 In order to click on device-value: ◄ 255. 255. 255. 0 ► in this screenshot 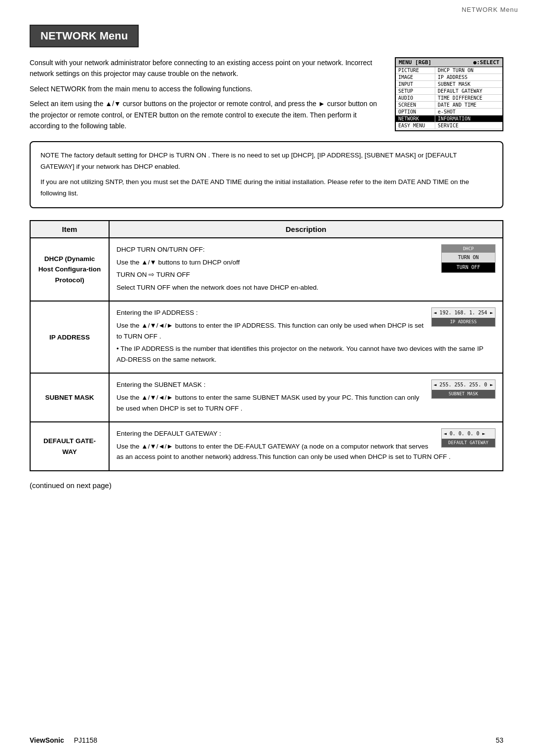, I will do `click(463, 385)`.